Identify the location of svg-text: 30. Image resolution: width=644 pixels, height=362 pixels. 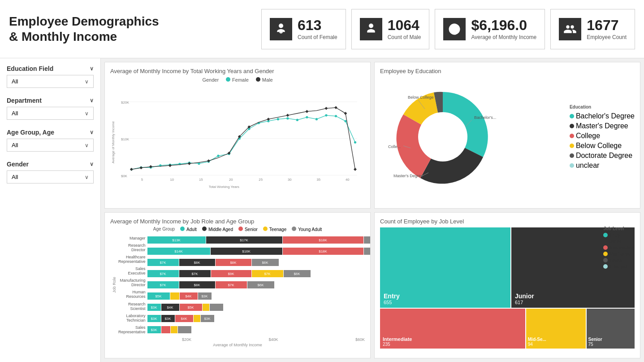
(290, 179).